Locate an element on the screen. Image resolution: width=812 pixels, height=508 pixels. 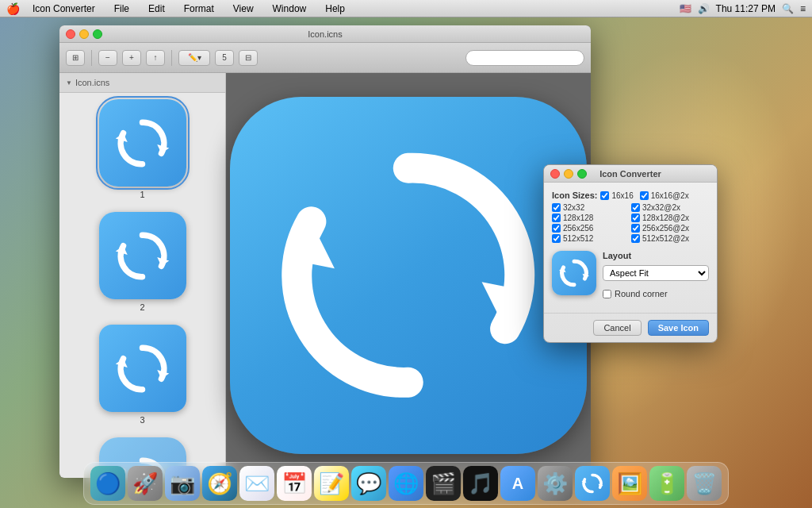
menubar-items: Icon Converter File Edit Format View Win… is located at coordinates (189, 9).